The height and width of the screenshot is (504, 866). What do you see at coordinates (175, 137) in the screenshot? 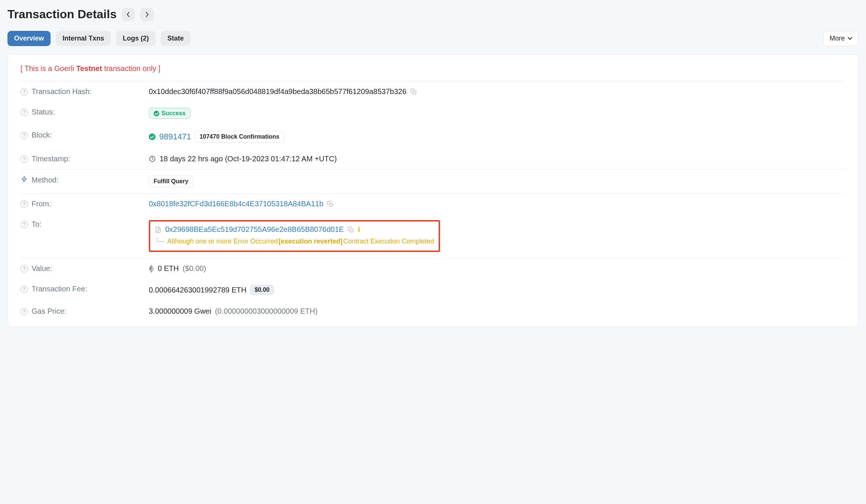
I see `block-link: 9891471` at bounding box center [175, 137].